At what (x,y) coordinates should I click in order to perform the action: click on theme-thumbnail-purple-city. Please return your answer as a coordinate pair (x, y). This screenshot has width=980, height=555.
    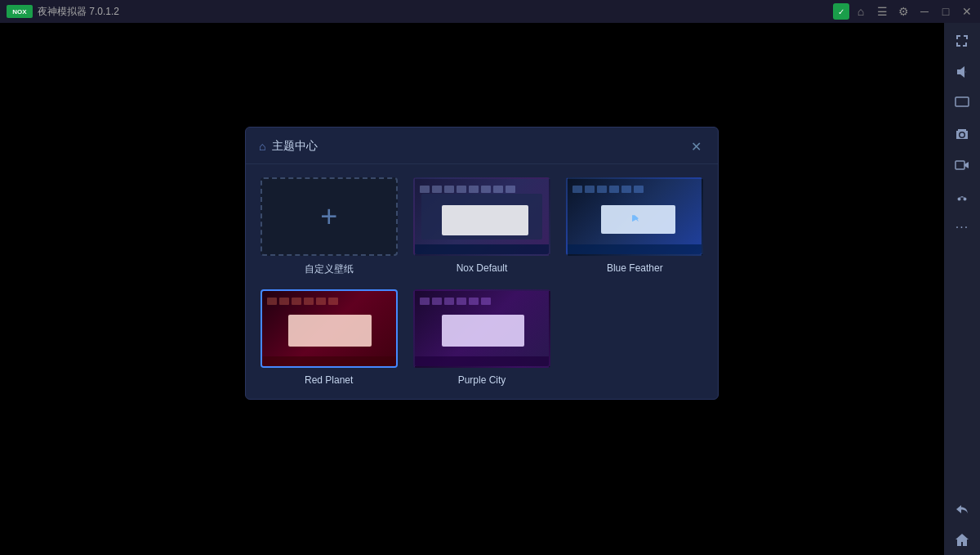
    Looking at the image, I should click on (482, 329).